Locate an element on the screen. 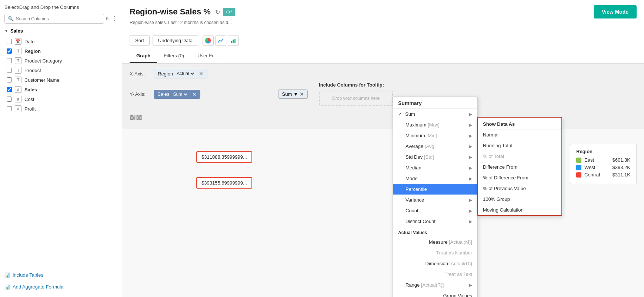 This screenshot has height=297, width=644. x-axis-field-pill: Region Actual ✕ is located at coordinates (181, 74).